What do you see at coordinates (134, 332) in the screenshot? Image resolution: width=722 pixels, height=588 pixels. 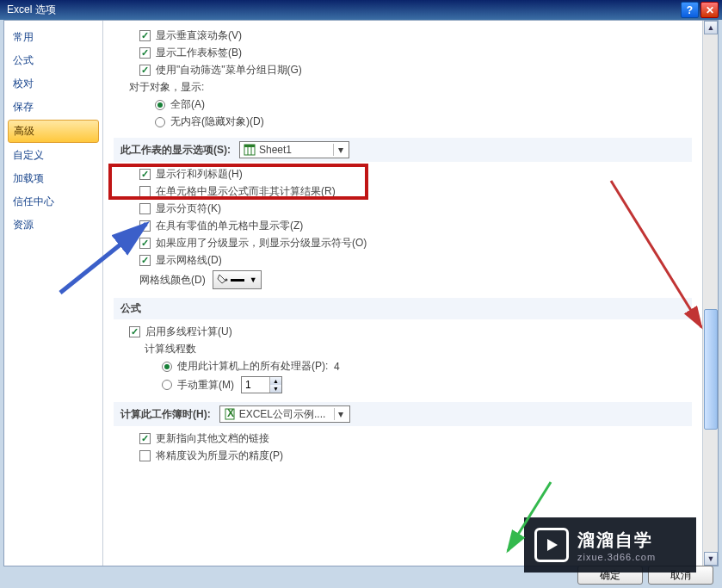 I see `checkbox-multithread` at bounding box center [134, 332].